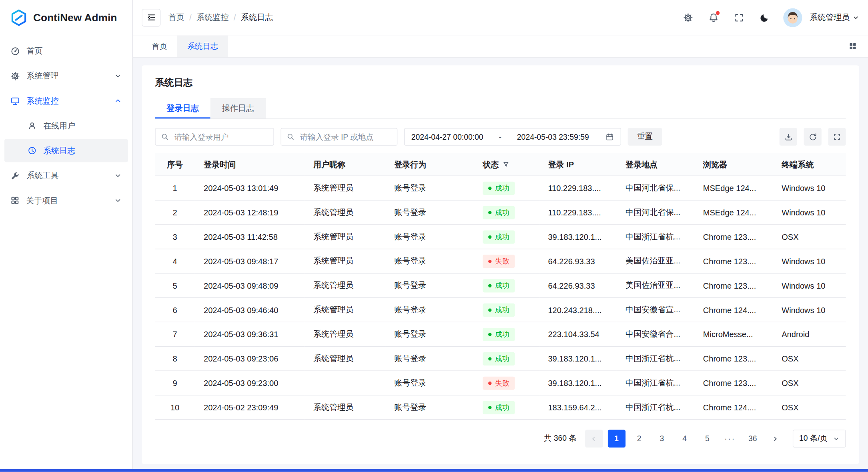 This screenshot has width=868, height=472. I want to click on cell-browser: MicroMesse..., so click(734, 334).